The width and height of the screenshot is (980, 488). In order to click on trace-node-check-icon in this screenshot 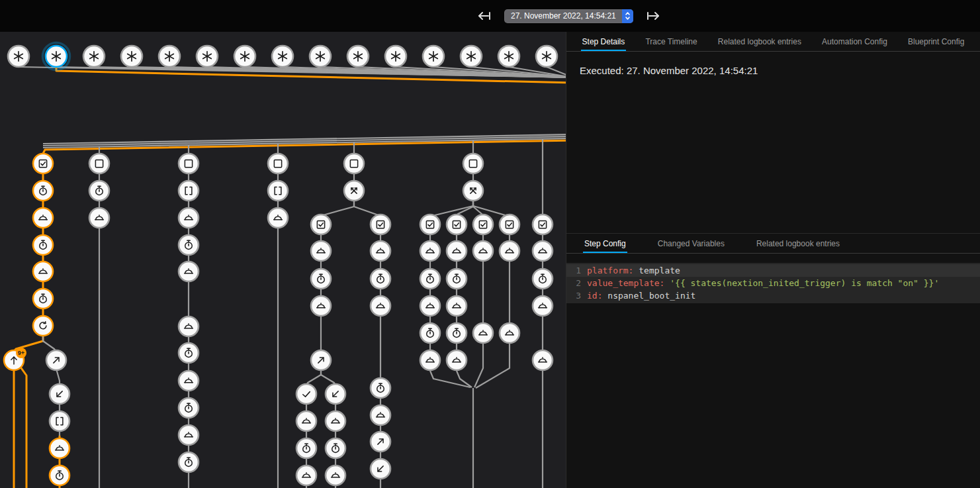, I will do `click(306, 394)`.